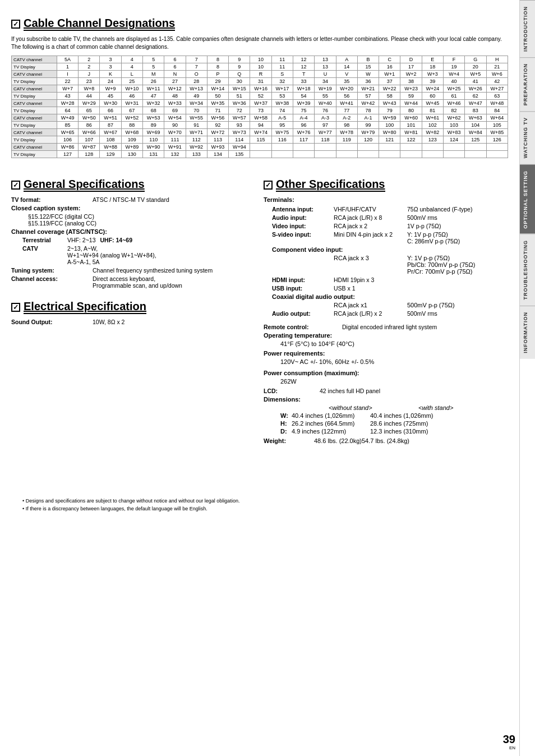  Describe the element at coordinates (169, 322) in the screenshot. I see `sound-output-value: 10W, 8Ω x 2` at that location.